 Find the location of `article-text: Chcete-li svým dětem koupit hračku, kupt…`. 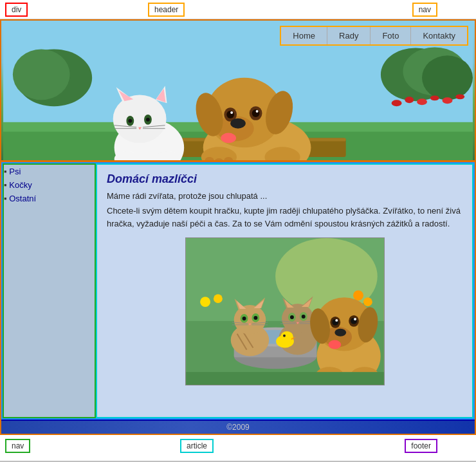

article-text: Chcete-li svým dětem koupit hračku, kupt… is located at coordinates (284, 217).